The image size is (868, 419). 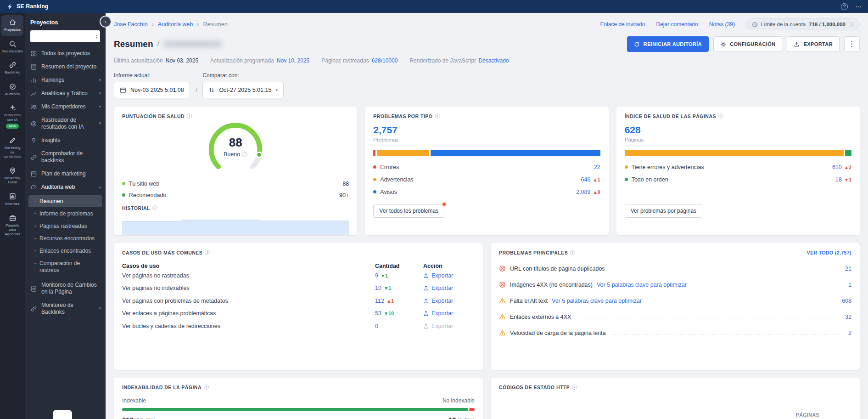 What do you see at coordinates (215, 24) in the screenshot?
I see `breadcrumb-current: Resumen` at bounding box center [215, 24].